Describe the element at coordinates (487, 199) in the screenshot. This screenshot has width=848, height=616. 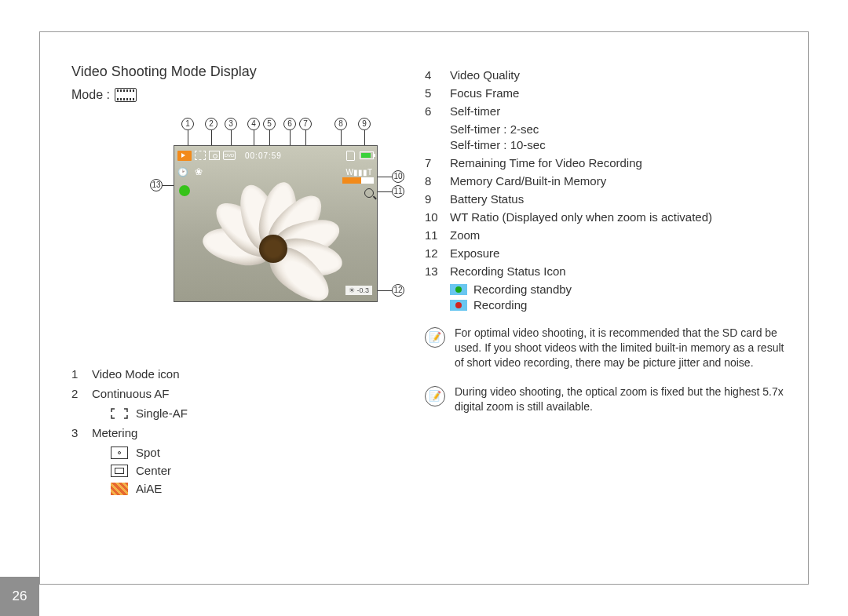
I see `legend-battery: Battery Status` at that location.